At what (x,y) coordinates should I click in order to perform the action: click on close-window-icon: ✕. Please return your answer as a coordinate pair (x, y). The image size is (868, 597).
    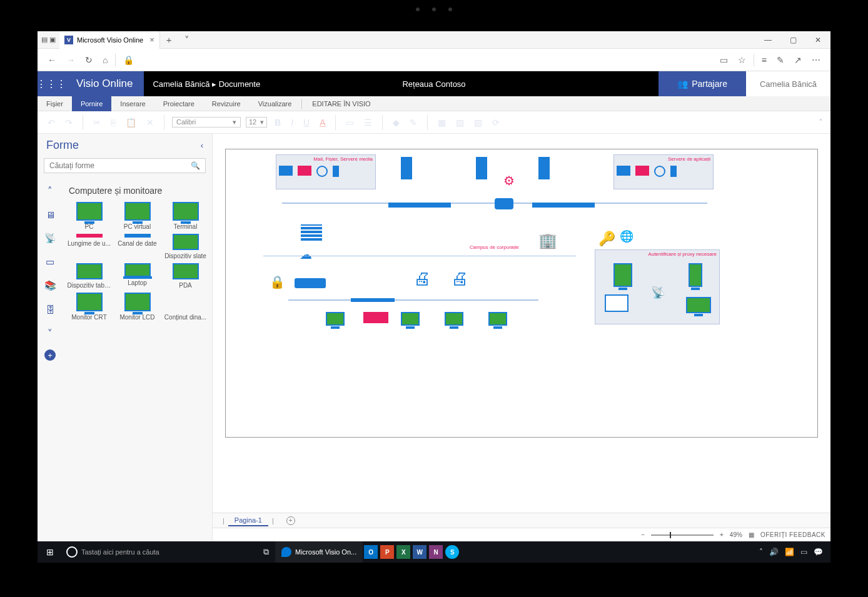
    Looking at the image, I should click on (818, 40).